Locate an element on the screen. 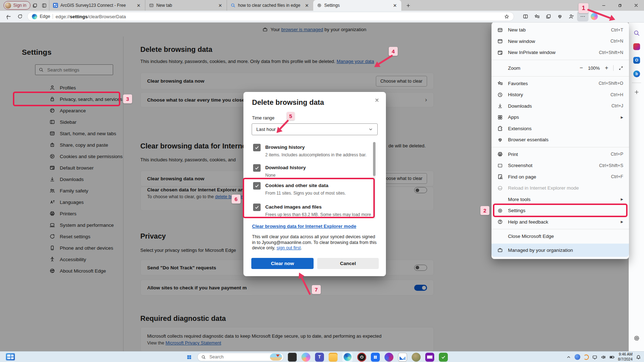  sidebar-item-default-browser: Default browser is located at coordinates (62, 168).